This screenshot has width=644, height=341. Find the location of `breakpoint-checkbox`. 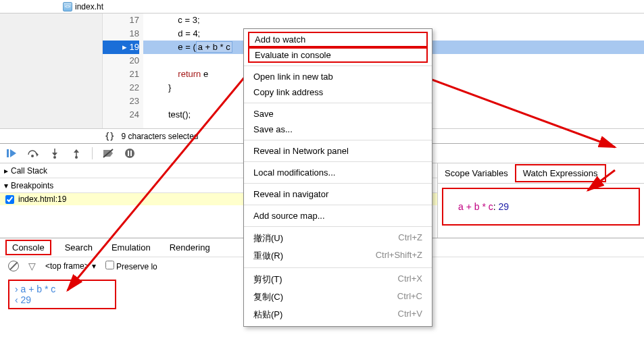

breakpoint-checkbox is located at coordinates (9, 200).